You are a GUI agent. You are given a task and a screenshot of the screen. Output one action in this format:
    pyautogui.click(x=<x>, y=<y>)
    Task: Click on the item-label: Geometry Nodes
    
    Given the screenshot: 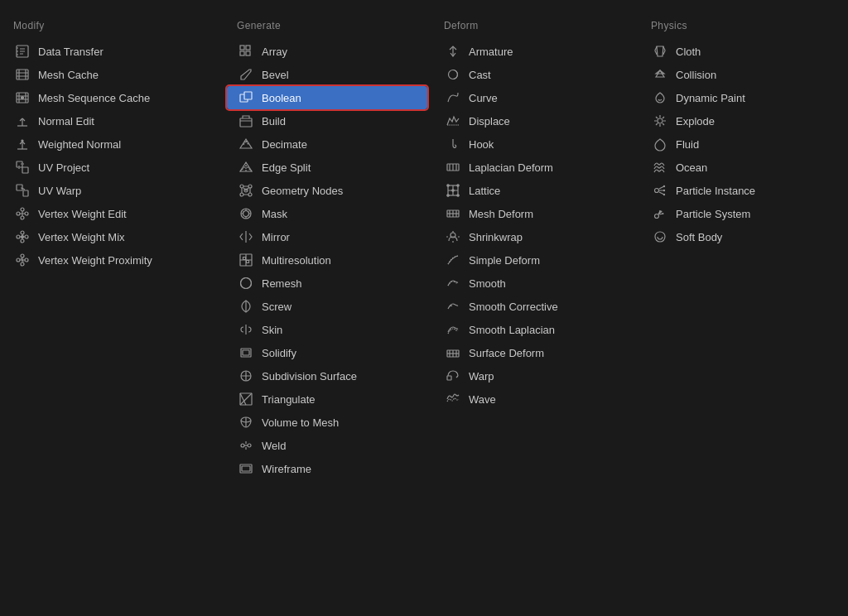 What is the action you would take?
    pyautogui.click(x=302, y=190)
    